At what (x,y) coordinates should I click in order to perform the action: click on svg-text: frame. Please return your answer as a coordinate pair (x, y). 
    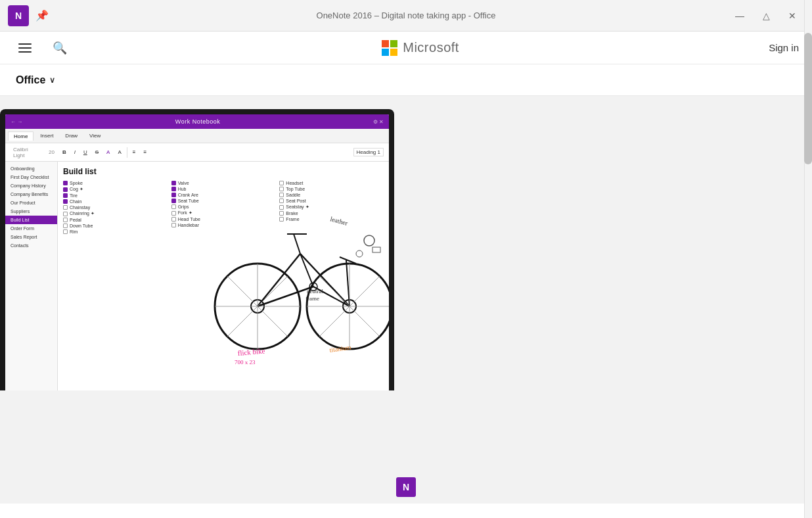
    Looking at the image, I should click on (313, 298).